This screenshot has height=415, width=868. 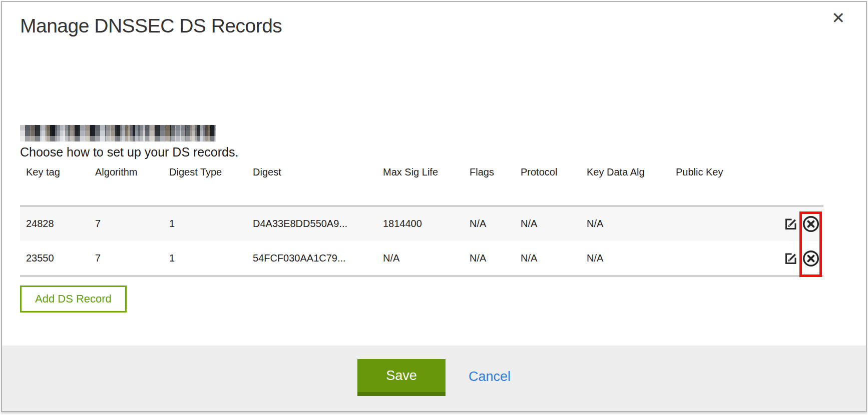 I want to click on cell-digest: 54FCF030AA1C79..., so click(x=312, y=258).